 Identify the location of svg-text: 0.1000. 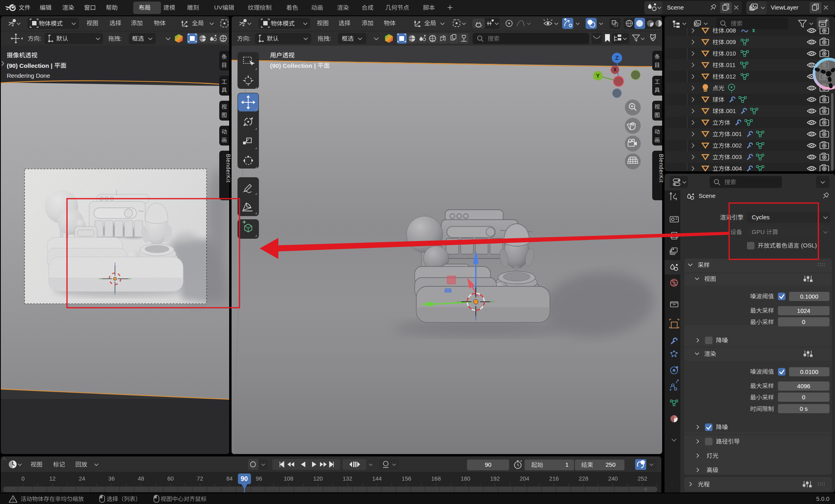
(809, 297).